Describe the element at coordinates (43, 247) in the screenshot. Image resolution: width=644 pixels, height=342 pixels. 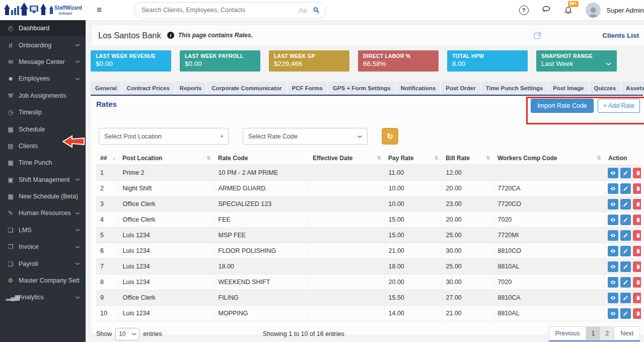
I see `sidebar-item-invoice: ❐Invoice❯` at that location.